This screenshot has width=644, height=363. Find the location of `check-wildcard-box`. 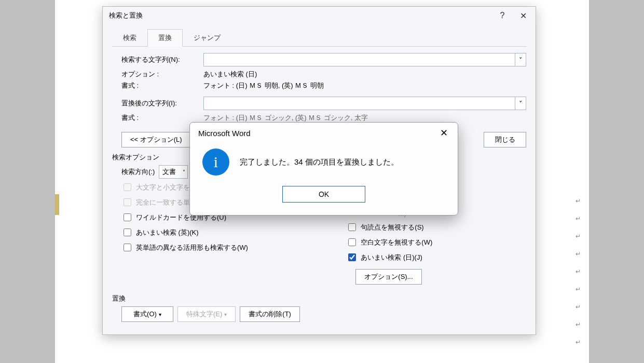

check-wildcard-box is located at coordinates (128, 217).